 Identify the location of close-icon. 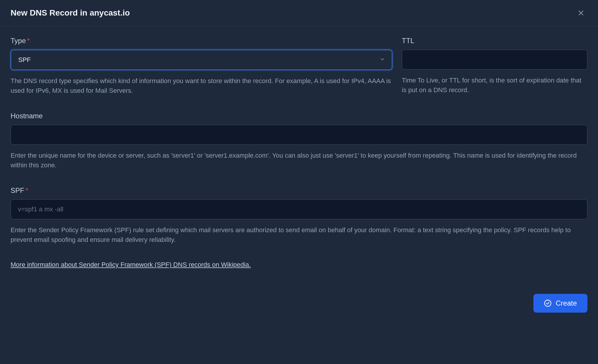
(581, 13).